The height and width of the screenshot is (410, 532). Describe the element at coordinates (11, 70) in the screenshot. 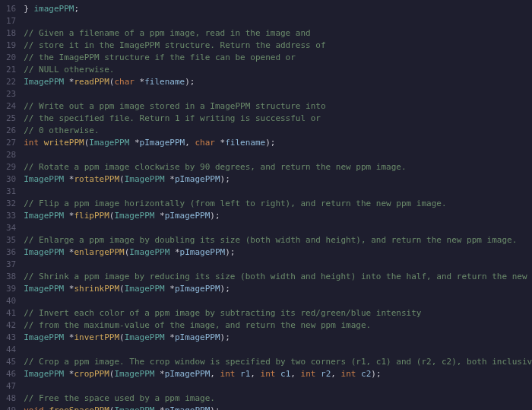

I see `line-number: 21` at that location.